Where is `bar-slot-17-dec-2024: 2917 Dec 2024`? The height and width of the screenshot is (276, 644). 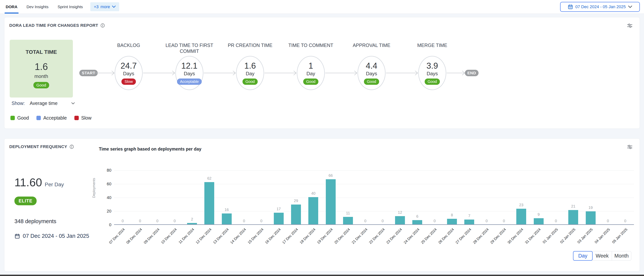 bar-slot-17-dec-2024: 2917 Dec 2024 is located at coordinates (296, 197).